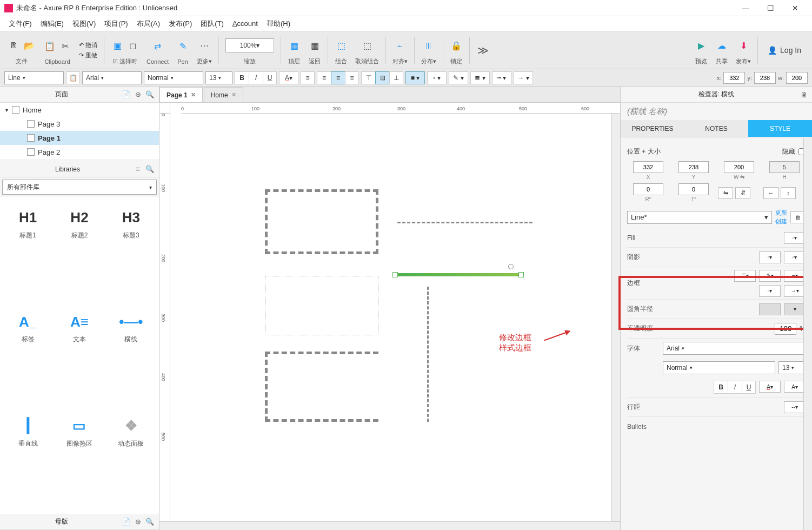 The width and height of the screenshot is (812, 530). I want to click on insp-weight-select: Normal▾, so click(719, 368).